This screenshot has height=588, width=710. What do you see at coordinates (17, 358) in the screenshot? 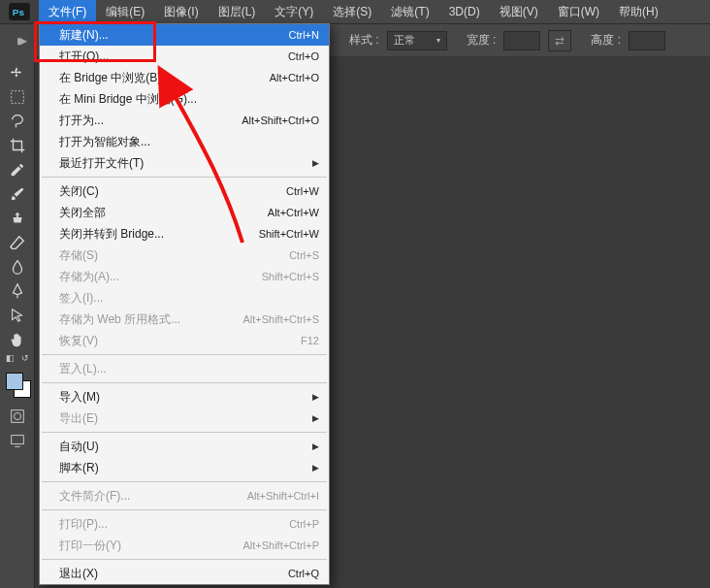
I see `swatch-reset-icon: ◧↺` at bounding box center [17, 358].